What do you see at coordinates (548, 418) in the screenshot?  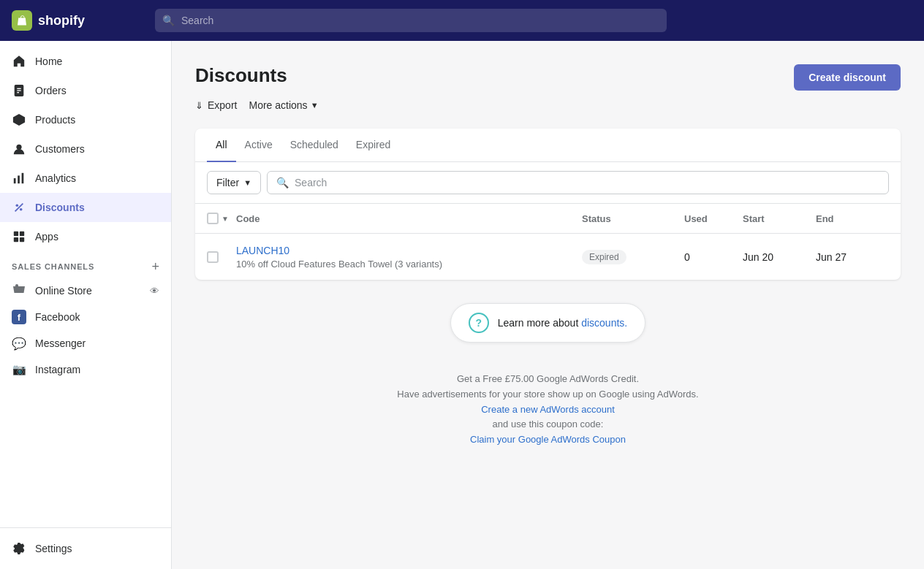 I see `adwords-line3: Create a new AdWords account and use thi…` at bounding box center [548, 418].